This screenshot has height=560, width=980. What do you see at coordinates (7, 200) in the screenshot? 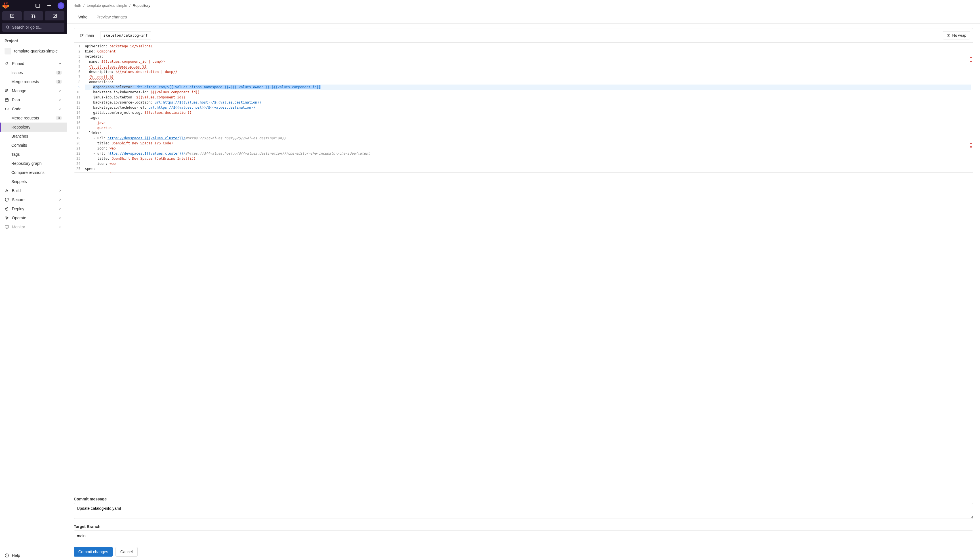
I see `secure-icon` at bounding box center [7, 200].